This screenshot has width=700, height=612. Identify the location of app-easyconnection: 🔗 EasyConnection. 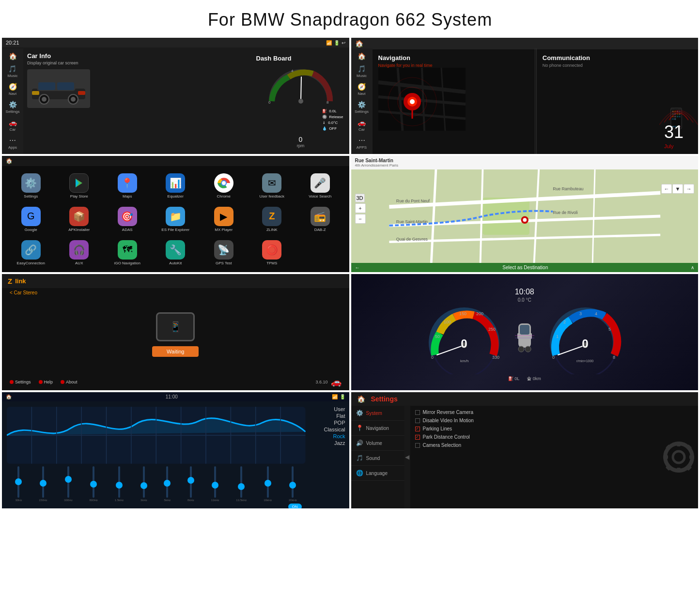
(31, 253).